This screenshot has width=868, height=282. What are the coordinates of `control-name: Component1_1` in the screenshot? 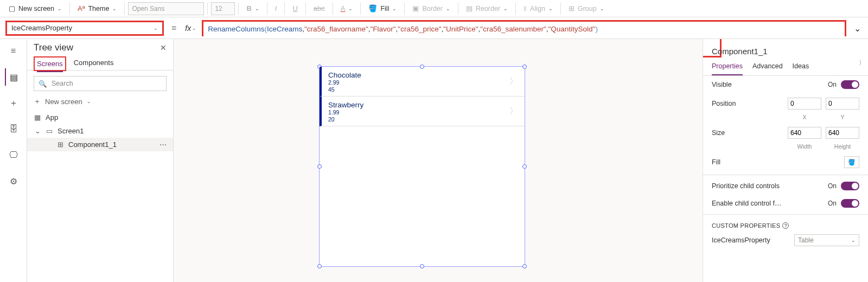 It's located at (786, 49).